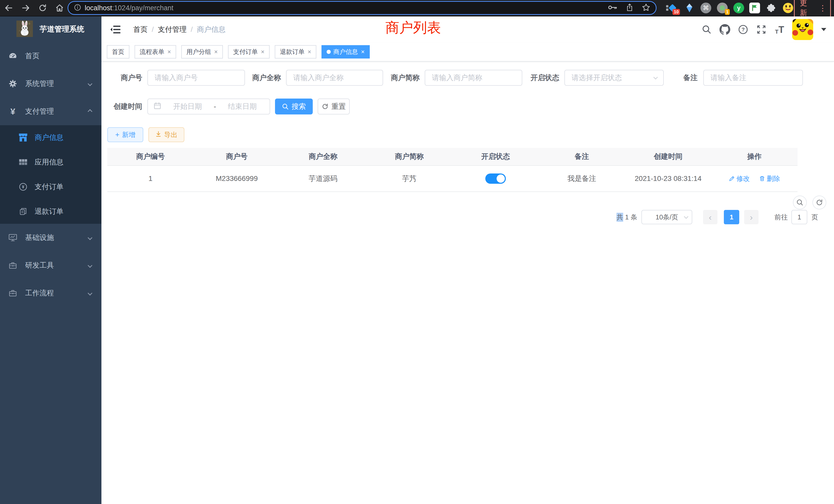 The image size is (834, 504). What do you see at coordinates (404, 78) in the screenshot?
I see `short-name-label: 商户简称` at bounding box center [404, 78].